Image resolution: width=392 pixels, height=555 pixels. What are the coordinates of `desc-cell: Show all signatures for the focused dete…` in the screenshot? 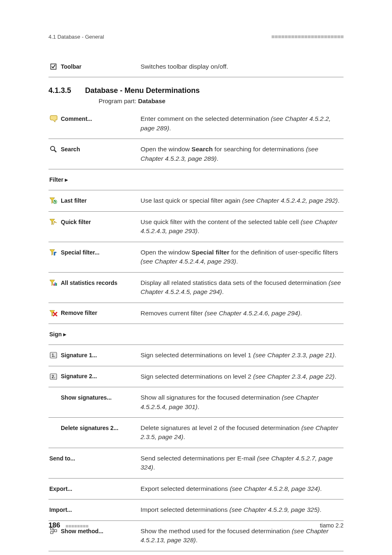 It's located at (242, 402).